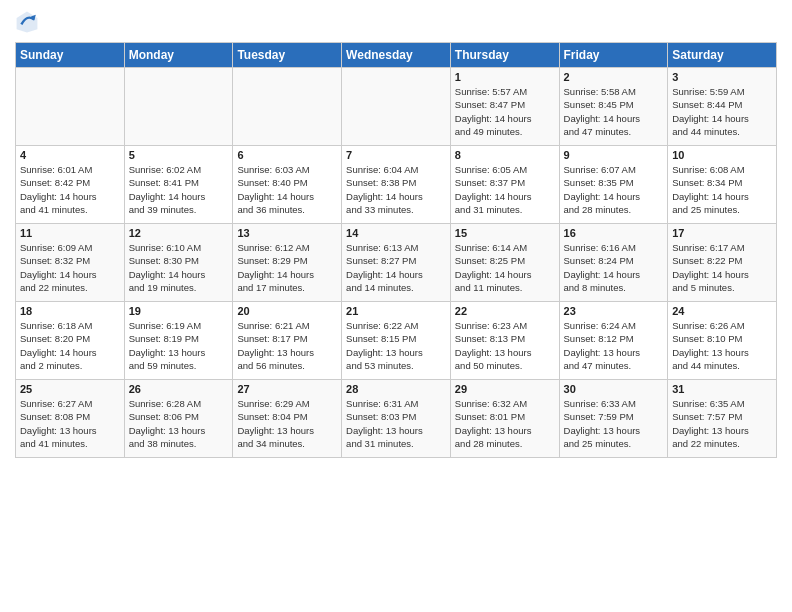 The height and width of the screenshot is (612, 792). What do you see at coordinates (722, 56) in the screenshot?
I see `day-header-saturday: Saturday` at bounding box center [722, 56].